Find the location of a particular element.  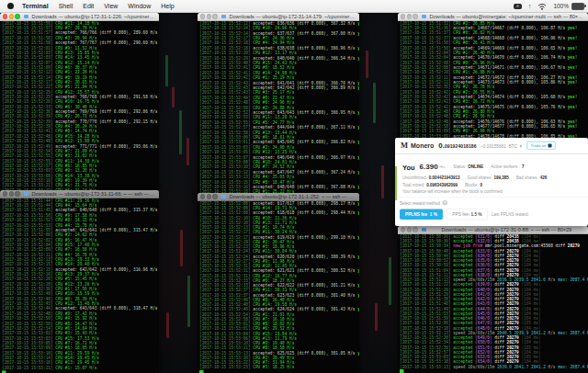

pps-button: PPS fee: 1.5 % is located at coordinates (467, 215).